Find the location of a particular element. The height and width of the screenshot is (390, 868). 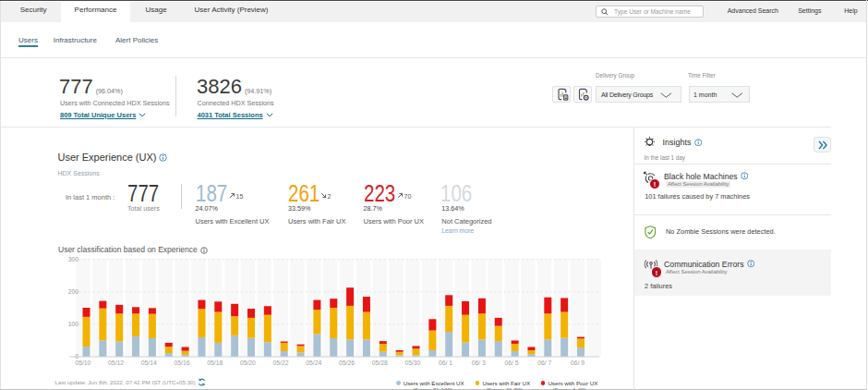

svg-text: 05/12 is located at coordinates (116, 362).